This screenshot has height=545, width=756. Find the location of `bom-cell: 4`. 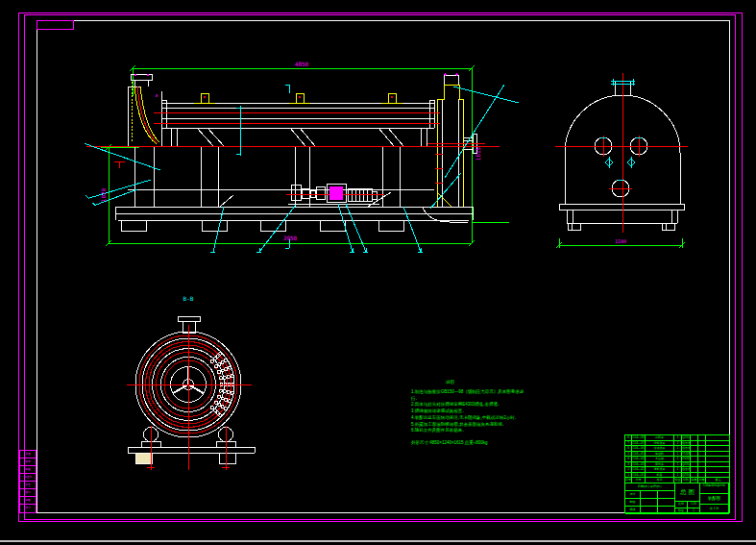

bom-cell: 4 is located at coordinates (628, 459).